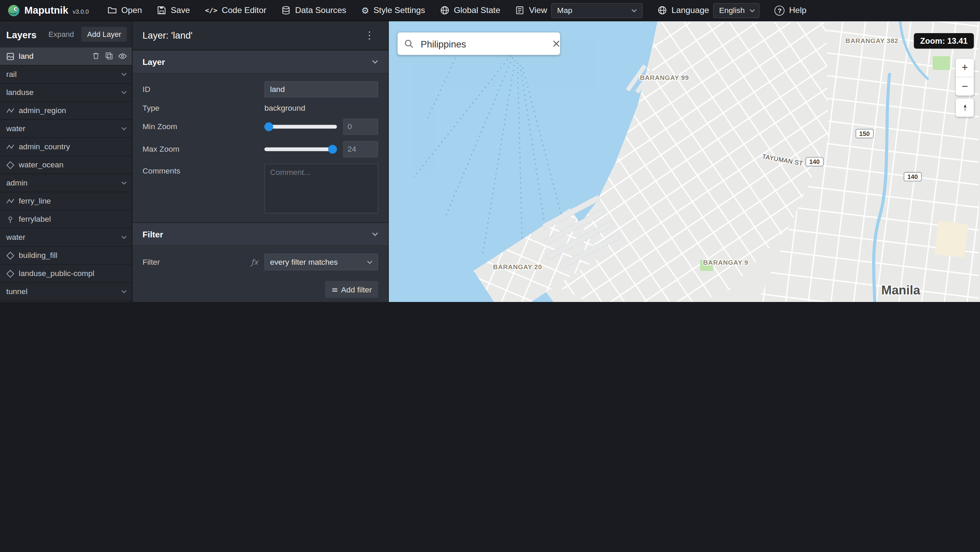 The width and height of the screenshot is (980, 552). What do you see at coordinates (664, 78) in the screenshot?
I see `map-label: BARANGAY 99` at bounding box center [664, 78].